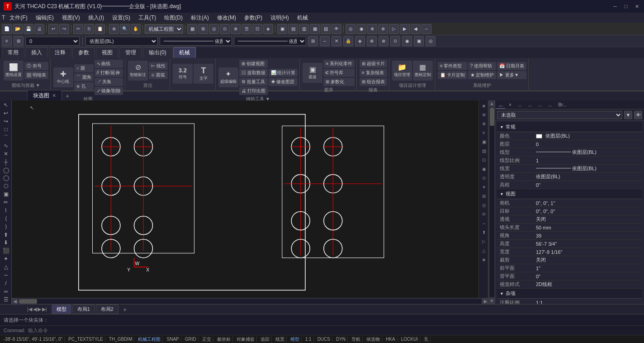 The width and height of the screenshot is (644, 343). Describe the element at coordinates (570, 194) in the screenshot. I see `section-view: ▼ 视图` at that location.